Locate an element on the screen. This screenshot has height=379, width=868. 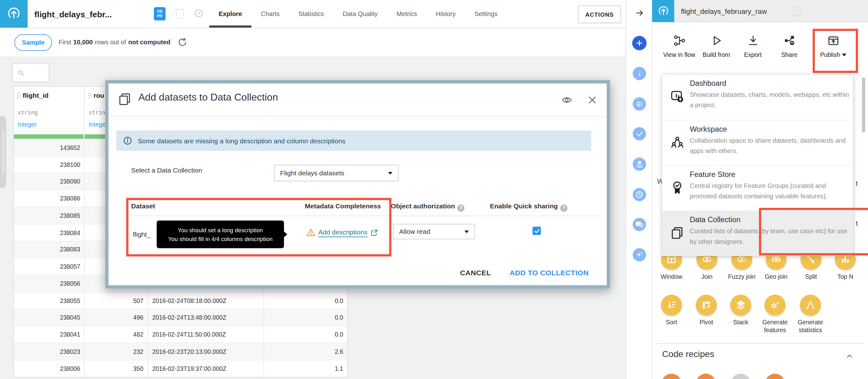
dataset-type-logo is located at coordinates (663, 11).